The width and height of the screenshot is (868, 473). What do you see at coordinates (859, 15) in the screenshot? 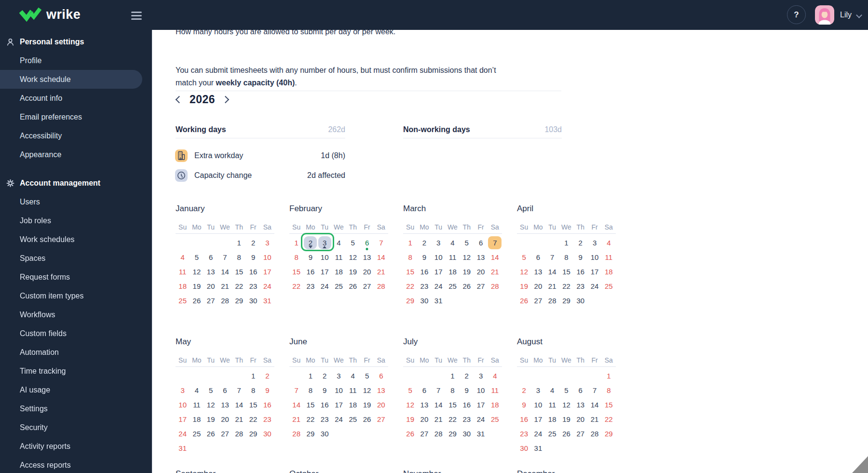
I see `chevron-down-icon` at bounding box center [859, 15].